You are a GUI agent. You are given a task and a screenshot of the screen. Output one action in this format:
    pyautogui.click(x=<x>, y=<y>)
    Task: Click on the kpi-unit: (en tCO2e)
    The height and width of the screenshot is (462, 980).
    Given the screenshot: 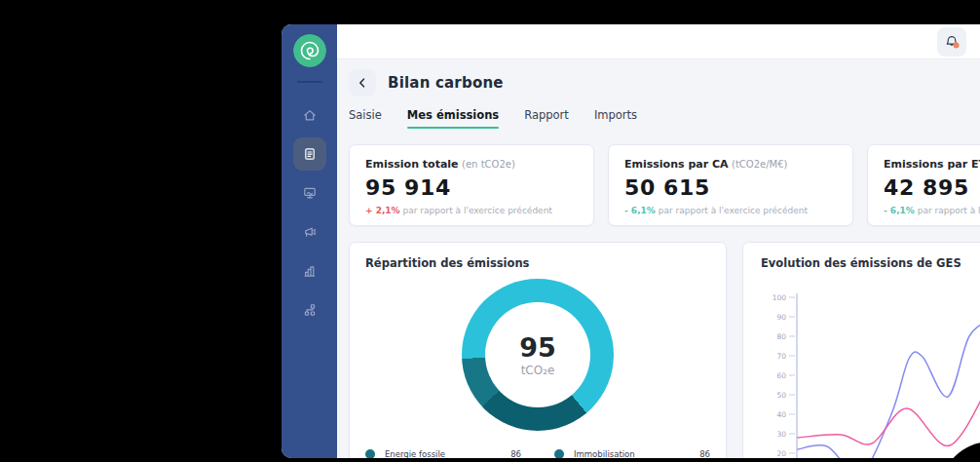 What is the action you would take?
    pyautogui.click(x=489, y=164)
    